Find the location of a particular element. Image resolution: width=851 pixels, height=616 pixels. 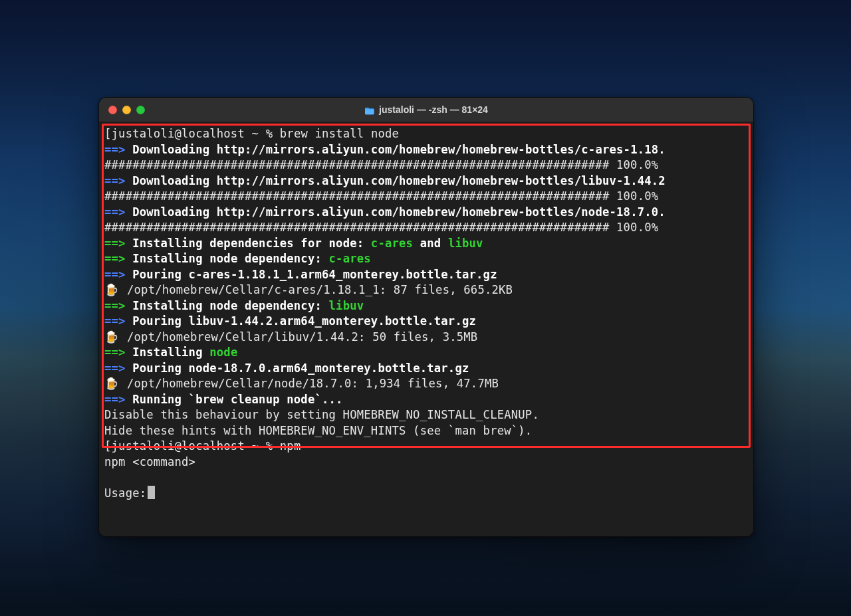

output-text: Installing dependencies for node: is located at coordinates (251, 243).